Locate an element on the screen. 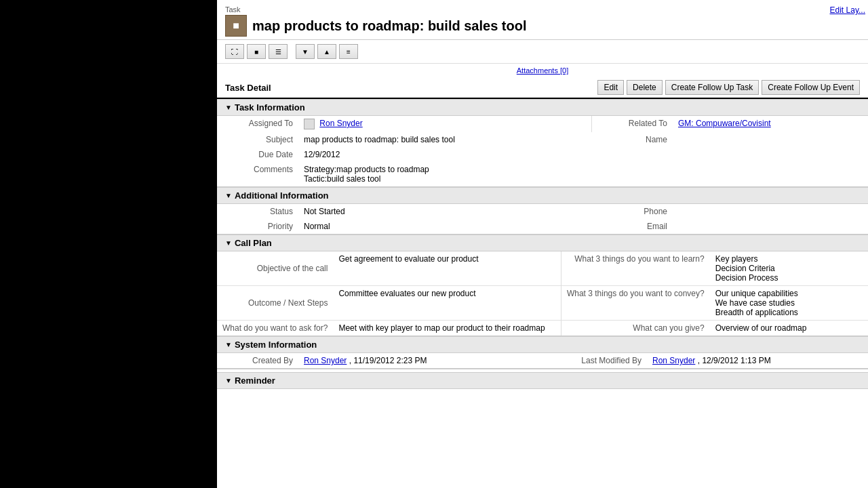 This screenshot has width=868, height=488. toolbar-btn-6: ≡ is located at coordinates (349, 52).